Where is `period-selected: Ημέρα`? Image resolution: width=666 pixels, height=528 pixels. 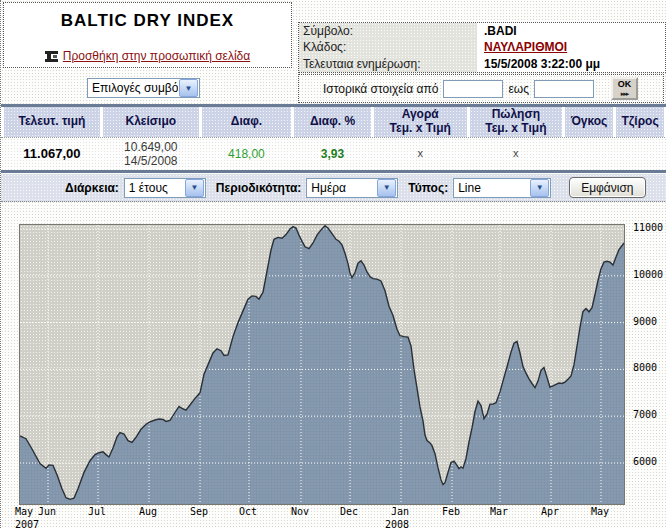 period-selected: Ημέρα is located at coordinates (342, 188).